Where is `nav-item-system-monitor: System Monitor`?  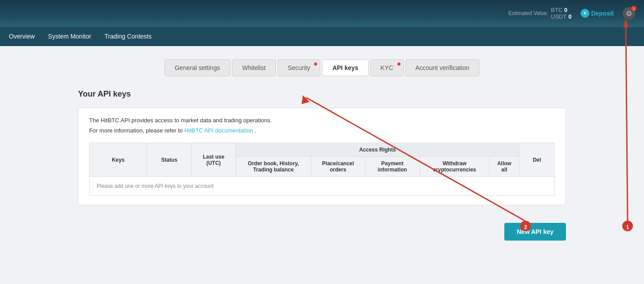 nav-item-system-monitor: System Monitor is located at coordinates (69, 37).